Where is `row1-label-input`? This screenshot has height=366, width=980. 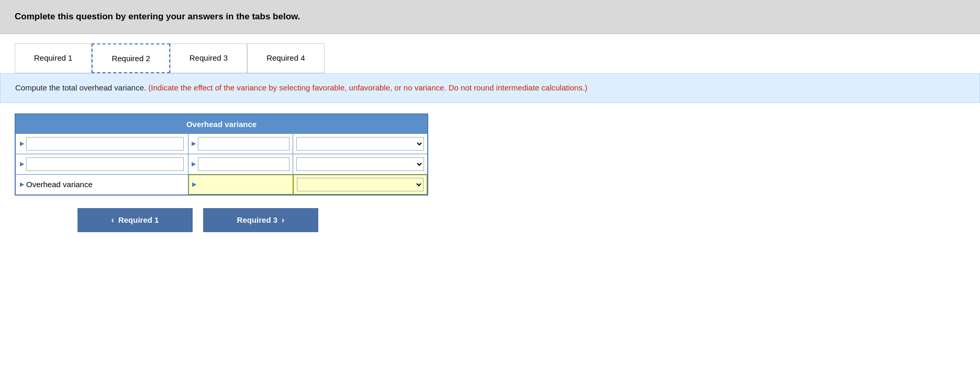
row1-label-input is located at coordinates (105, 144).